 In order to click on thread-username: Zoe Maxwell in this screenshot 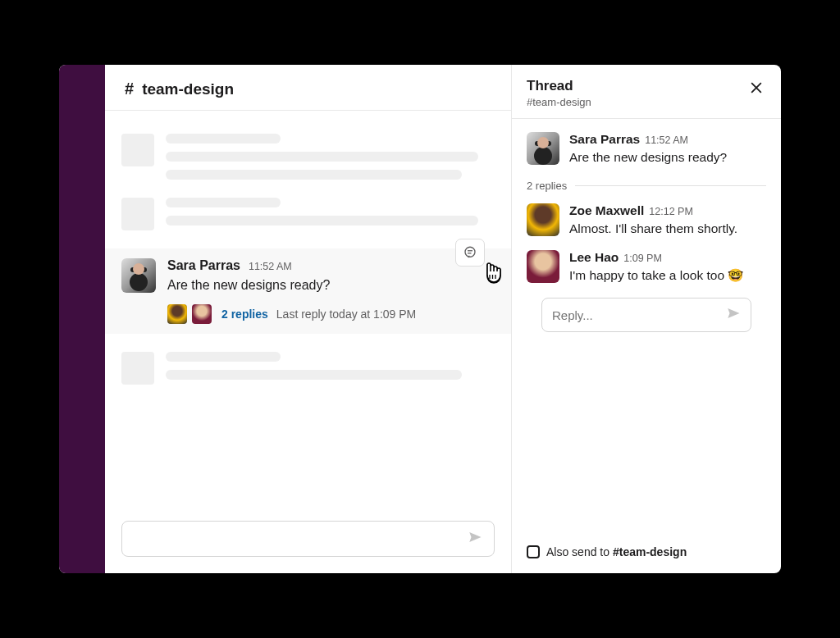, I will do `click(607, 210)`.